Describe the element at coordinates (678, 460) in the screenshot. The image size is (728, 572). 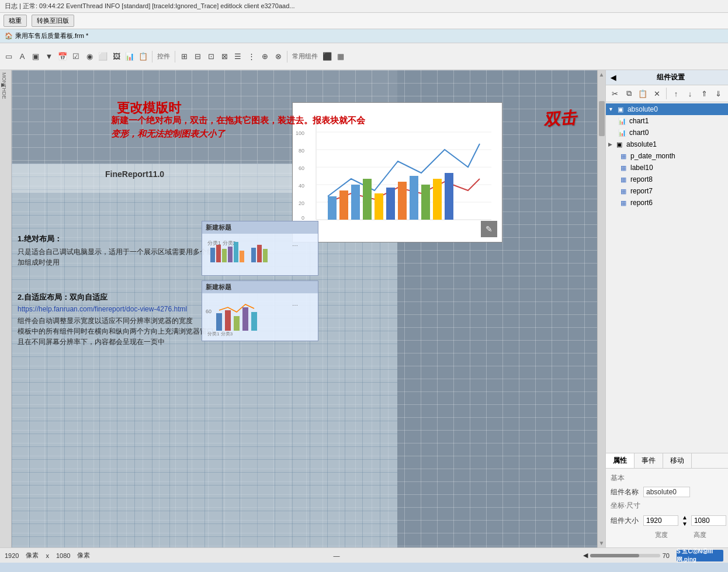
I see `tab-mobile: 移动` at that location.